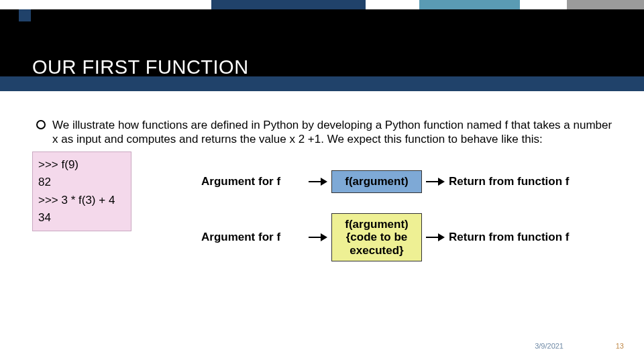  Describe the element at coordinates (82, 200) in the screenshot. I see `code-line: >>> 3 * f(3) + 4` at that location.